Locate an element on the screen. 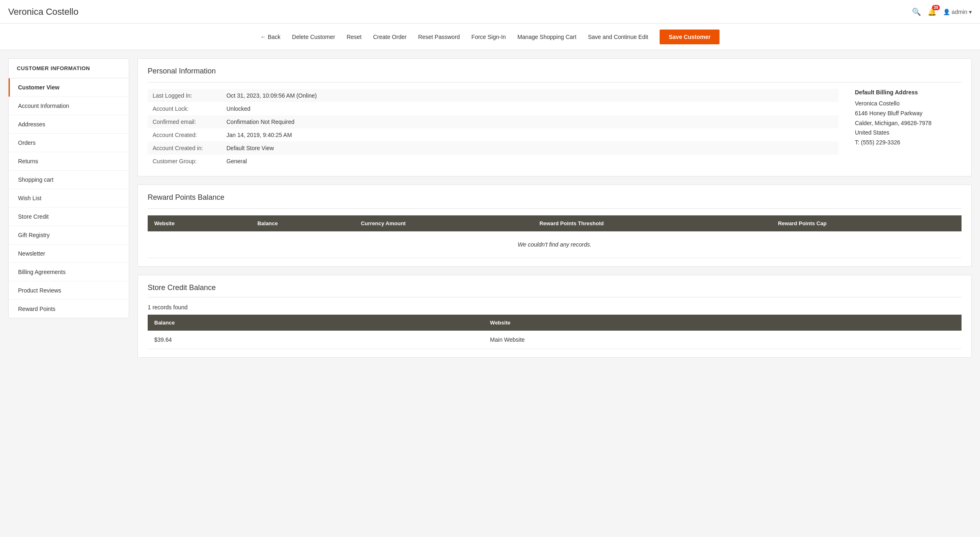 This screenshot has width=980, height=537. info-row: Account Created:Jan 14, 2019, 9:40:25 AM is located at coordinates (493, 135).